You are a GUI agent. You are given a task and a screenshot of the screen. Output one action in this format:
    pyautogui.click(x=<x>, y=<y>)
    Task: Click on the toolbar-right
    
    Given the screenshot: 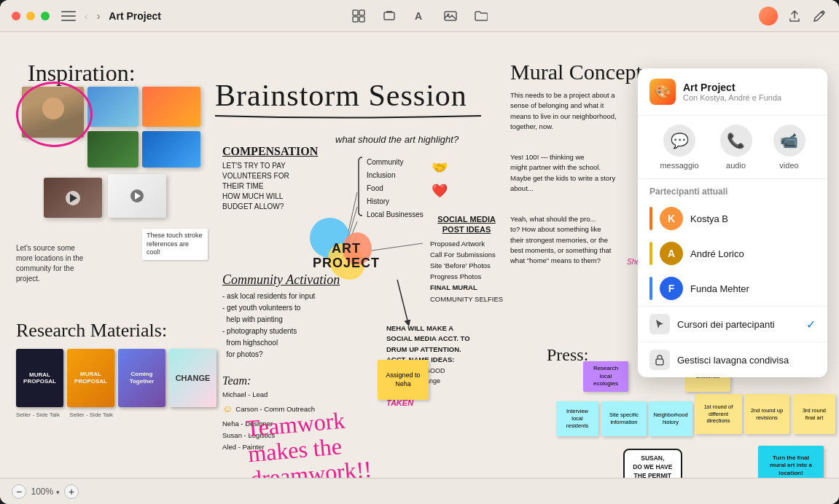 What is the action you would take?
    pyautogui.click(x=793, y=16)
    